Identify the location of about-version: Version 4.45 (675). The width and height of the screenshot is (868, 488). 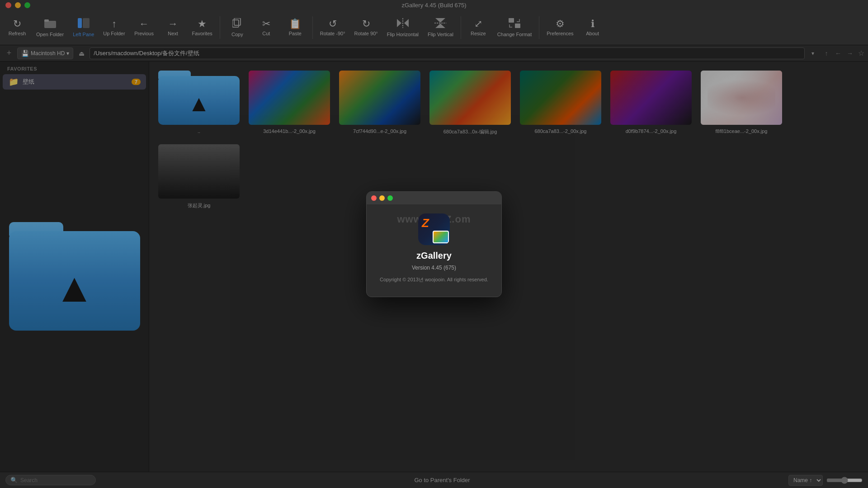
(434, 268).